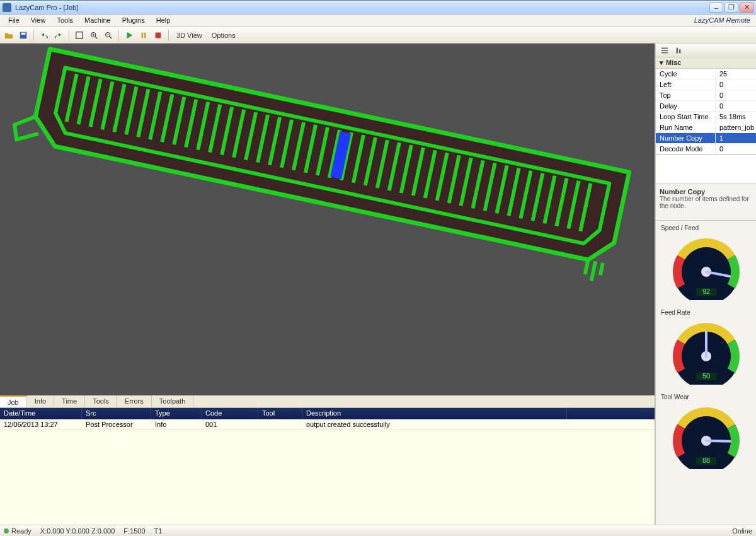 The image size is (756, 536). Describe the element at coordinates (21, 531) in the screenshot. I see `status-ready: Ready` at that location.